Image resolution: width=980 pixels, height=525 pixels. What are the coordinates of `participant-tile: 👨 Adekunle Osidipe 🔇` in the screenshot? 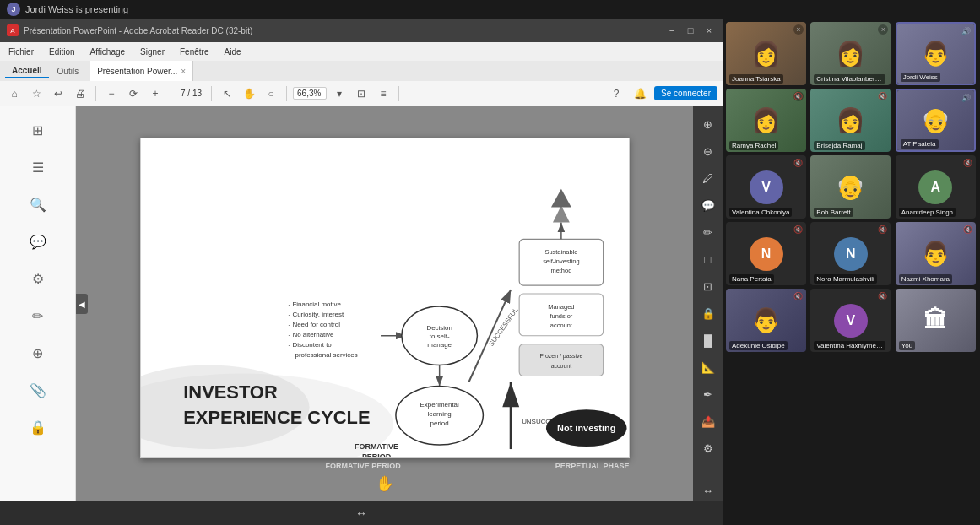 It's located at (766, 321).